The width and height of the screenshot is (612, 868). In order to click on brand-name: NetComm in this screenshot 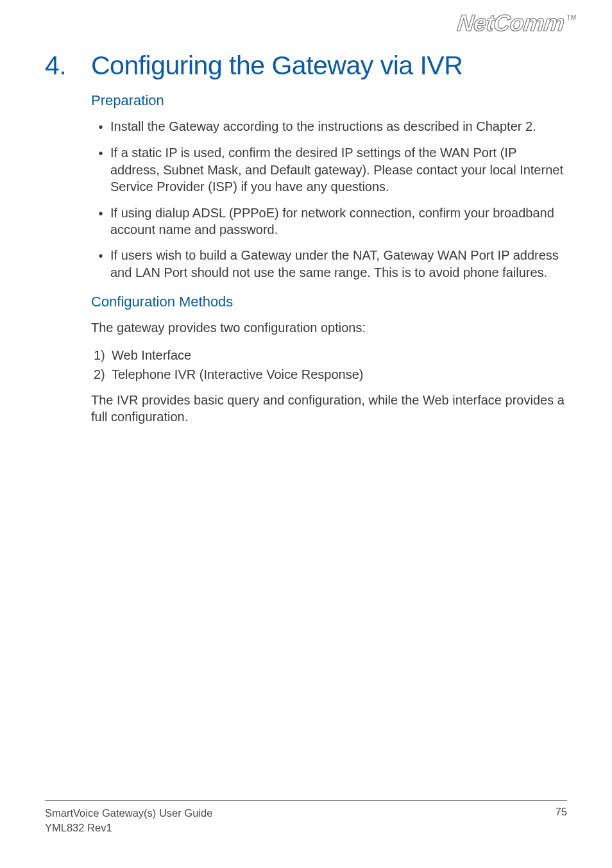, I will do `click(511, 23)`.